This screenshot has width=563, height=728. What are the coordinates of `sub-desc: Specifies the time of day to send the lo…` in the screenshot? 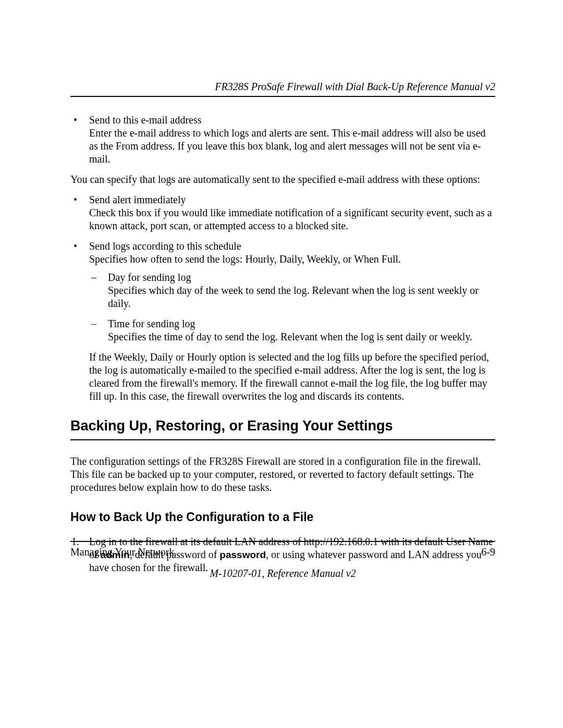 It's located at (290, 337).